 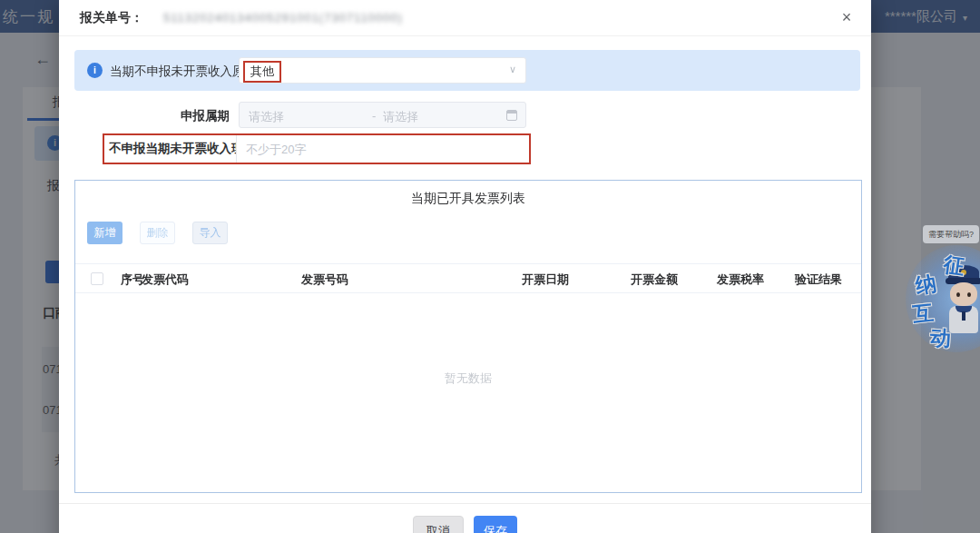 What do you see at coordinates (211, 232) in the screenshot?
I see `import-invoice-button: 导入` at bounding box center [211, 232].